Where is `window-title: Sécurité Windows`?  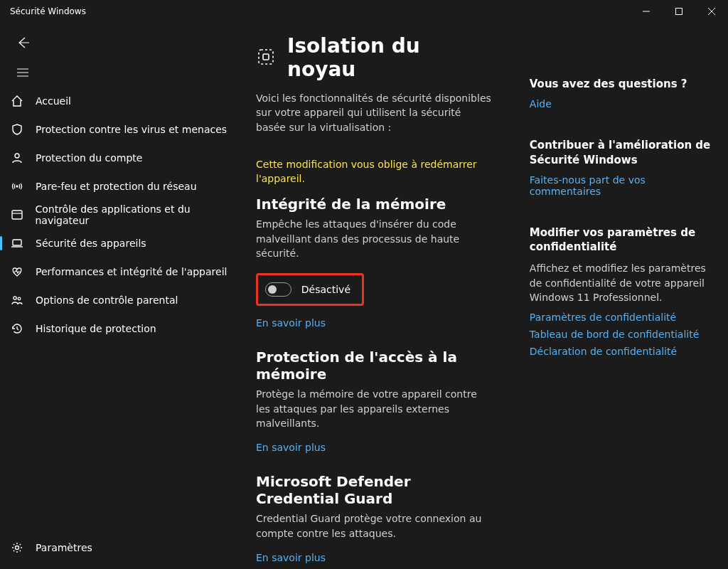 window-title: Sécurité Windows is located at coordinates (48, 11).